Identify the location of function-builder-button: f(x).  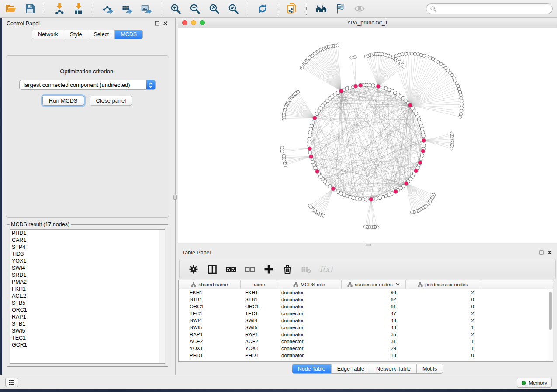
(325, 269).